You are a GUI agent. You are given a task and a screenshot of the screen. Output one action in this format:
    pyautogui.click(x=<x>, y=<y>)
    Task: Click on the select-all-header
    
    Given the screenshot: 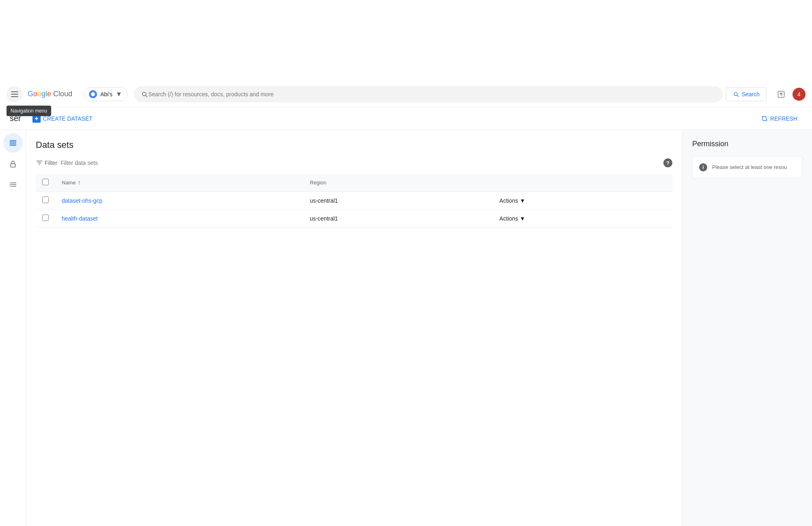 What is the action you would take?
    pyautogui.click(x=45, y=183)
    